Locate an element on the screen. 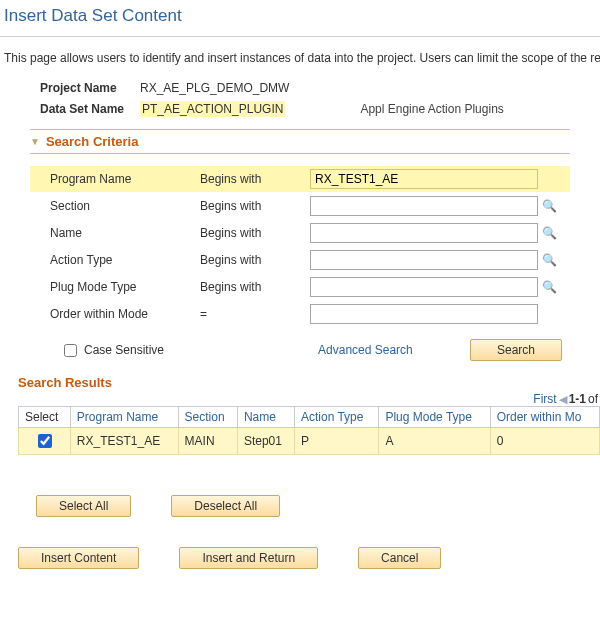 The image size is (600, 637). cell-action-type: P is located at coordinates (336, 442).